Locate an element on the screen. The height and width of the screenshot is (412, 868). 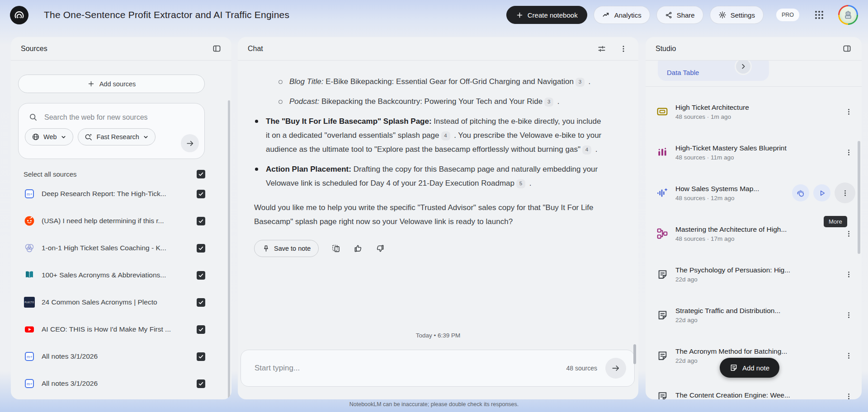
add-sources-button: Add sources is located at coordinates (111, 84).